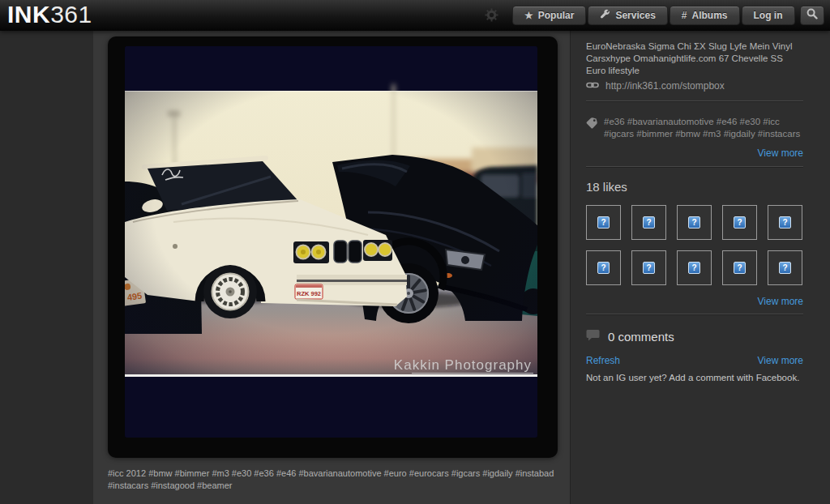 This screenshot has height=504, width=830. Describe the element at coordinates (556, 15) in the screenshot. I see `popular-button-label: Popular` at that location.